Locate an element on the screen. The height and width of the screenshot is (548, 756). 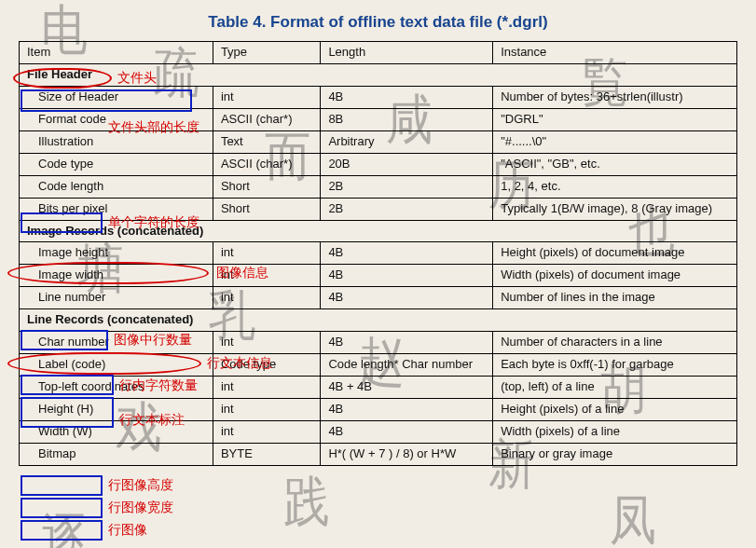
row-line-number: Line number int 4B Number of lines in th… is located at coordinates (378, 298).